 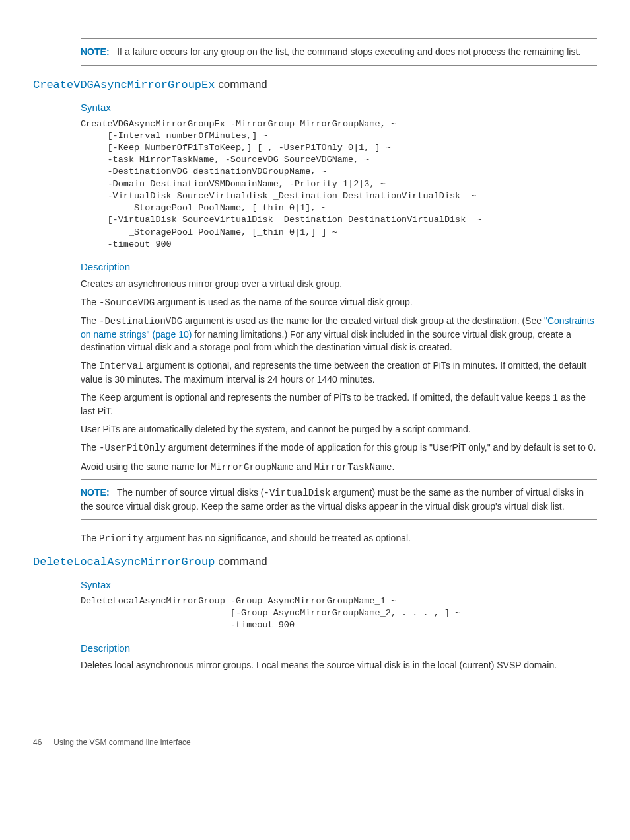 I want to click on note-box-1: NOTE: If a failure occurs for any group …, so click(x=339, y=52).